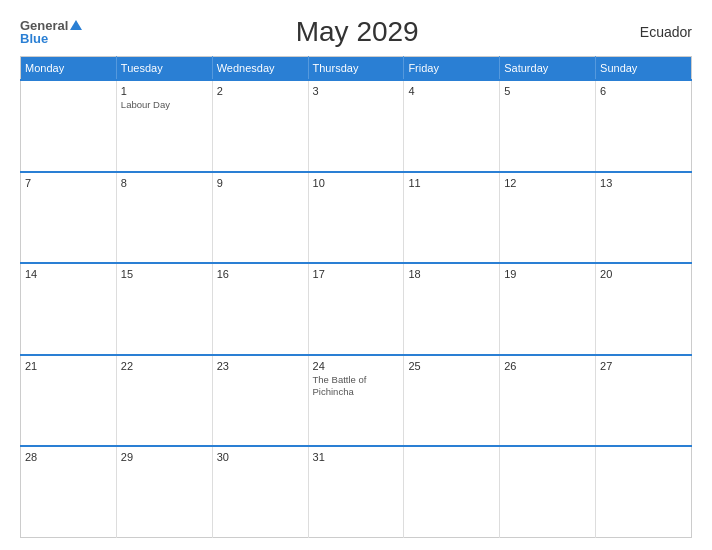 The width and height of the screenshot is (712, 550). I want to click on day-number: 20, so click(644, 274).